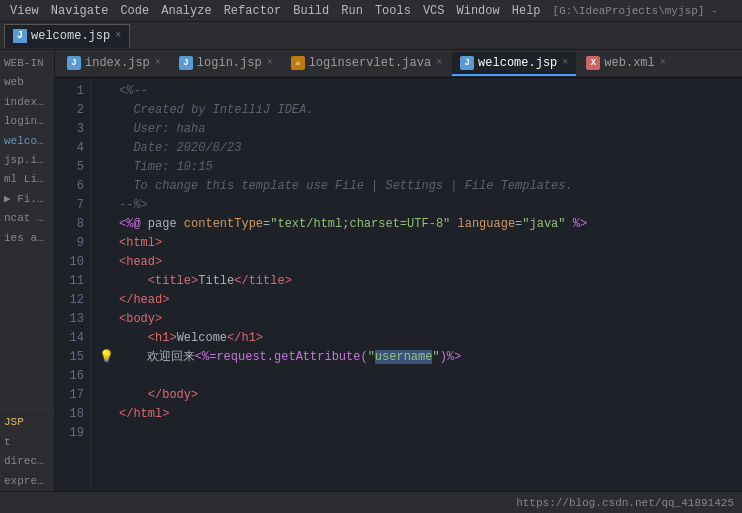  What do you see at coordinates (73, 284) in the screenshot?
I see `line-numbers: 12345678910111213141516171819` at bounding box center [73, 284].